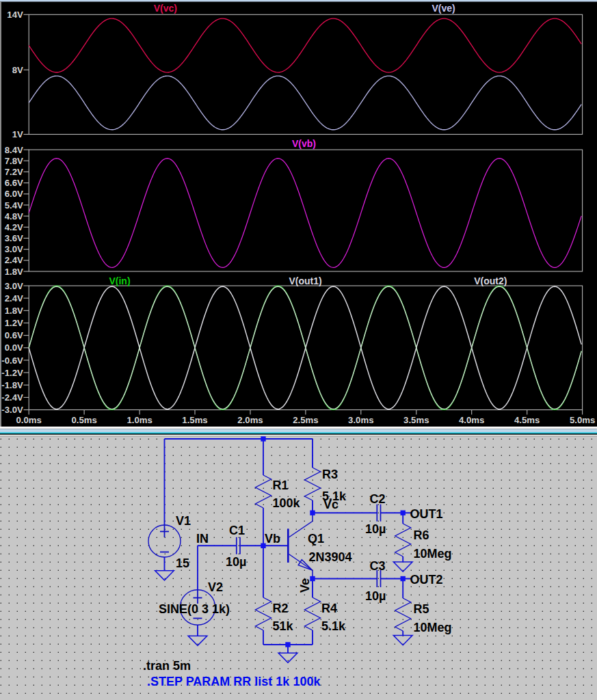  I want to click on svg-text: 1.0ms, so click(140, 420).